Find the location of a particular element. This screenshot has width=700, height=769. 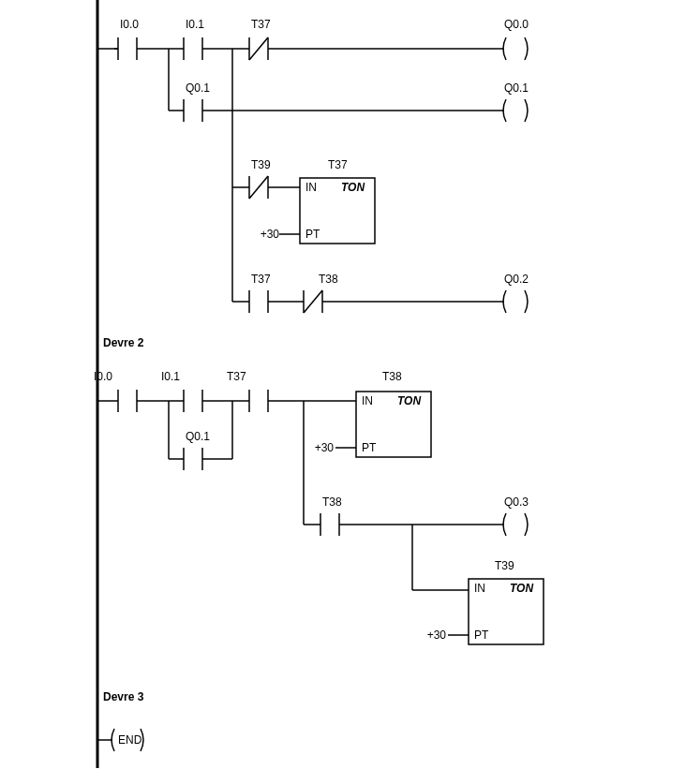

end-instruction: END is located at coordinates (120, 740).